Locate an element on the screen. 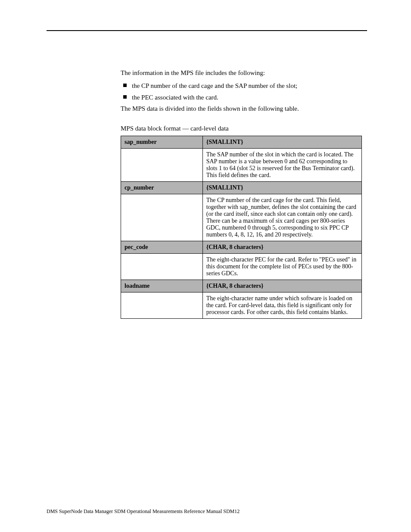 The image size is (411, 532). intro-text: The information in the MPS file includes… is located at coordinates (241, 73).